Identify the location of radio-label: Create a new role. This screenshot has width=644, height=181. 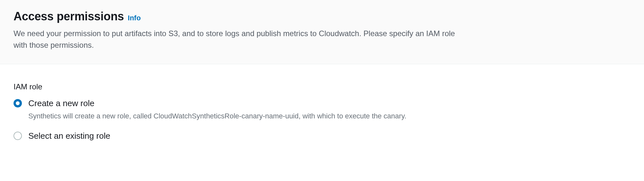
(217, 103).